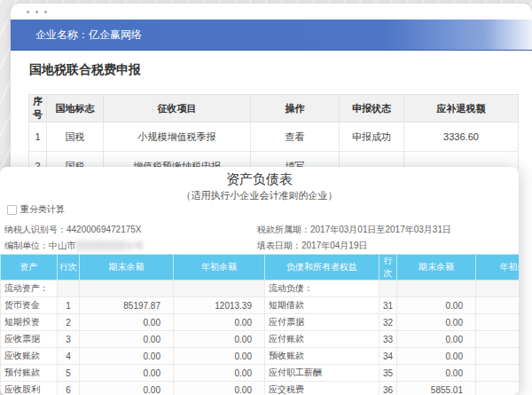 Image resolution: width=532 pixels, height=395 pixels. I want to click on modal-title: 资产负债表, so click(259, 179).